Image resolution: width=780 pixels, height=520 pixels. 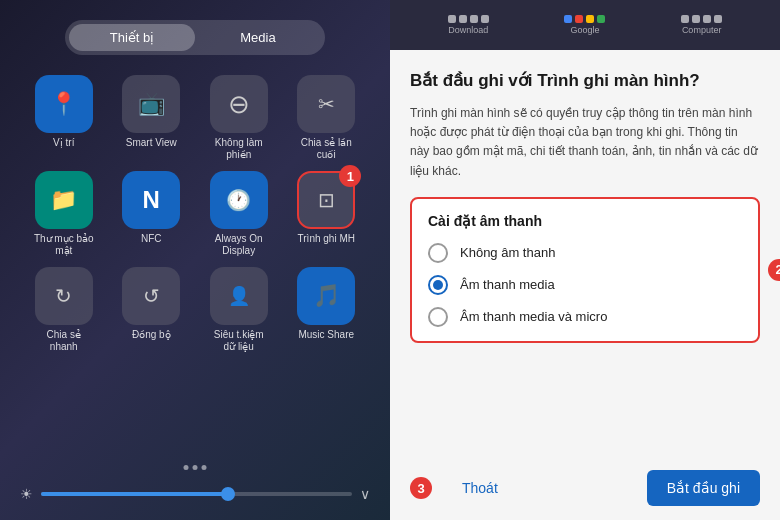 What do you see at coordinates (152, 335) in the screenshot?
I see `qs-sync-label: Đồng bộ` at bounding box center [152, 335].